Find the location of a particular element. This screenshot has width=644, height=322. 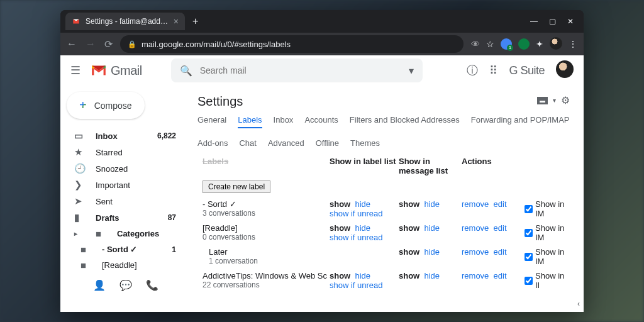

tab-accounts: Accounts is located at coordinates (321, 122).